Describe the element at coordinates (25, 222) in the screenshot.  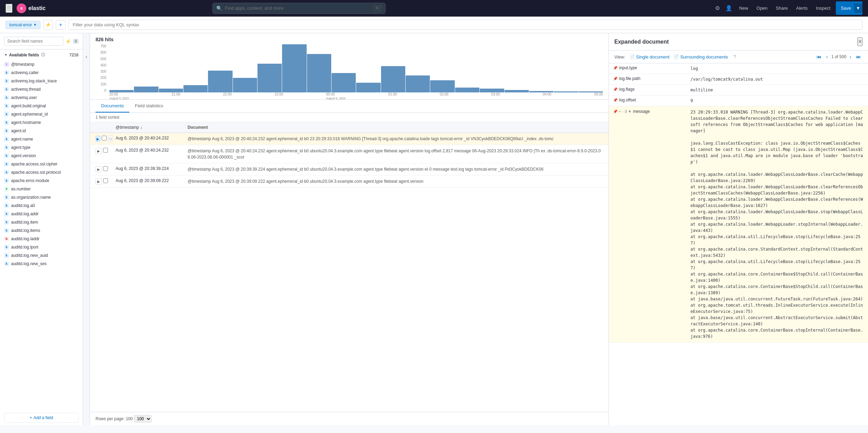
I see `field-name: auditd.log.item` at that location.